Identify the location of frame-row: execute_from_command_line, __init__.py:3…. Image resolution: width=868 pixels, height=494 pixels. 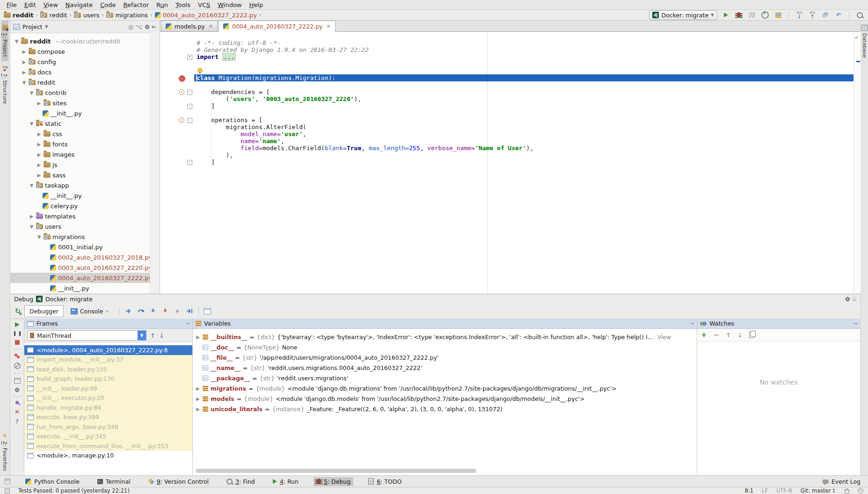
(109, 446).